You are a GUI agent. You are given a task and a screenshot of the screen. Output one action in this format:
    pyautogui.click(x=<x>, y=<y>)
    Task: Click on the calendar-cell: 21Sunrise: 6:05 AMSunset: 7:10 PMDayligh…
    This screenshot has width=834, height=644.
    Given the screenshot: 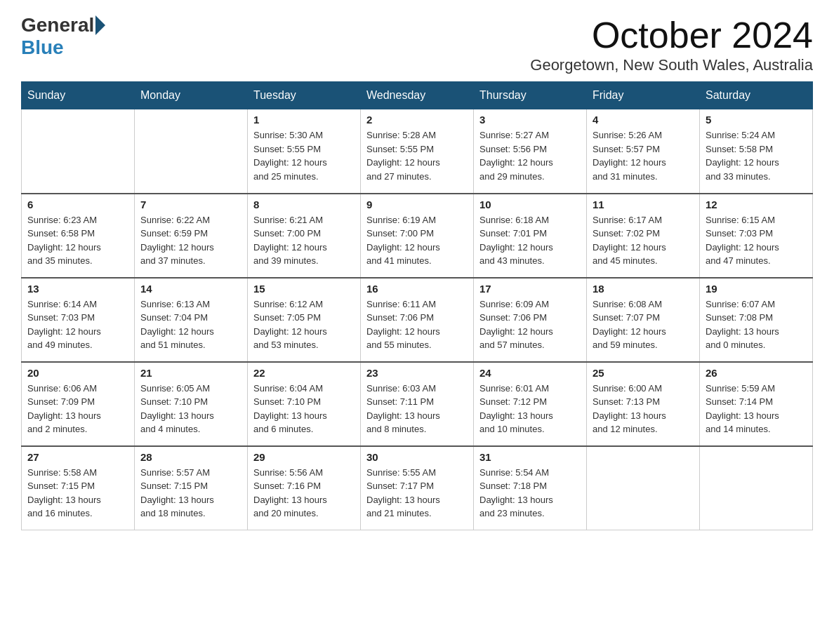 What is the action you would take?
    pyautogui.click(x=191, y=404)
    